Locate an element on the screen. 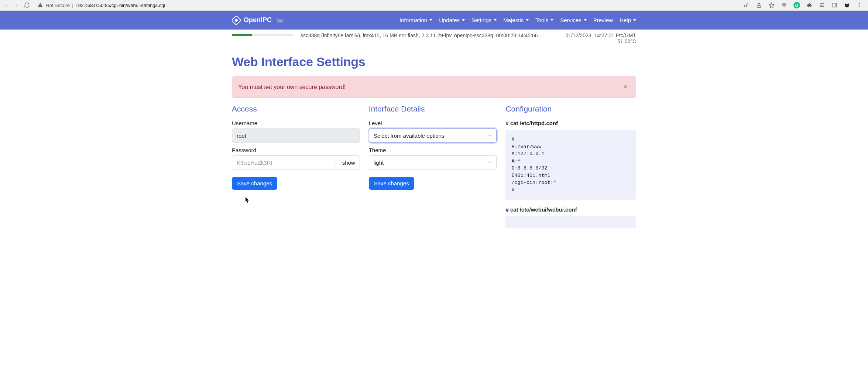 The width and height of the screenshot is (868, 384). address-url: 192.168.0.50:85/cgi-bin/webui-settings.c… is located at coordinates (120, 5).